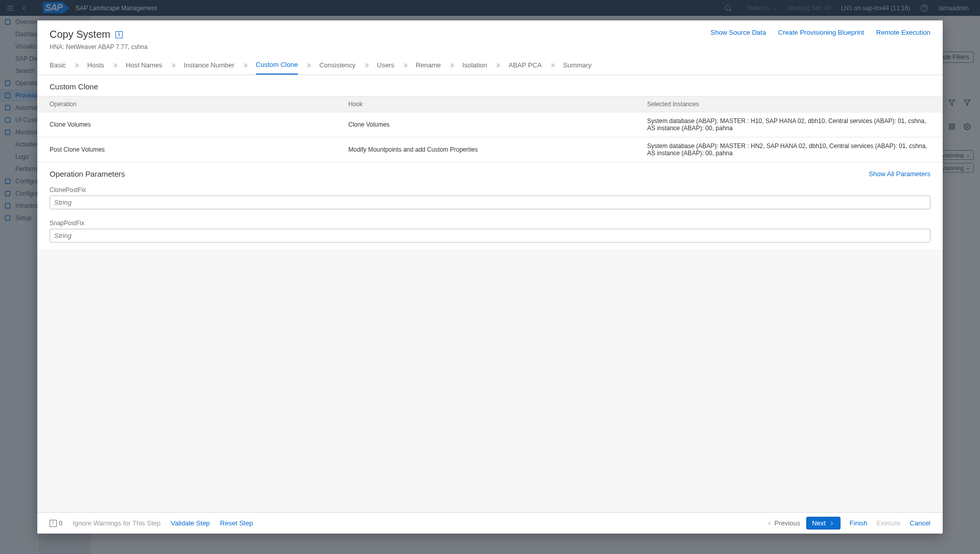 The width and height of the screenshot is (980, 554). What do you see at coordinates (187, 104) in the screenshot?
I see `col-operation: Operation` at bounding box center [187, 104].